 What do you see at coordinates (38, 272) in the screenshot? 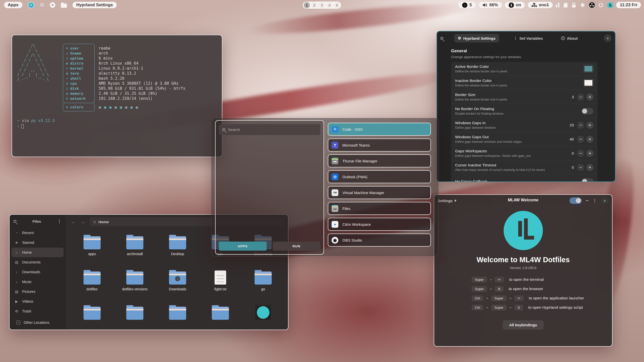
I see `sidebar-item-downloads: ↓ Downloads` at bounding box center [38, 272].